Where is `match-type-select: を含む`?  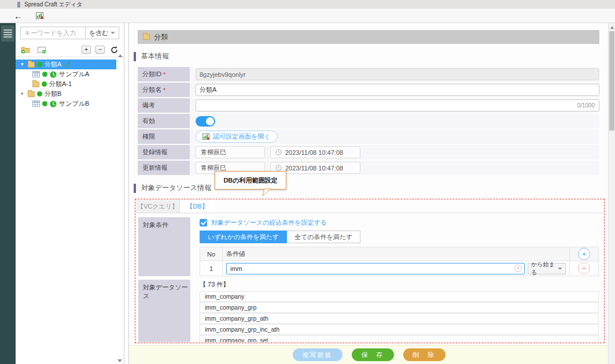
match-type-select: を含む is located at coordinates (102, 33).